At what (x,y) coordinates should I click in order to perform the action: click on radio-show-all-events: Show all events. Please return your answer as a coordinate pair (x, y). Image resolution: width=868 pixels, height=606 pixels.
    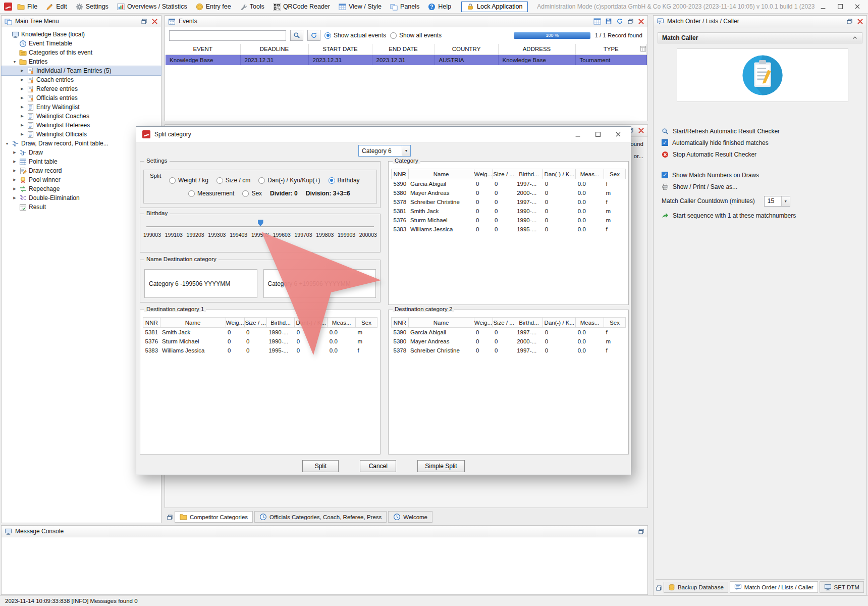
    Looking at the image, I should click on (416, 35).